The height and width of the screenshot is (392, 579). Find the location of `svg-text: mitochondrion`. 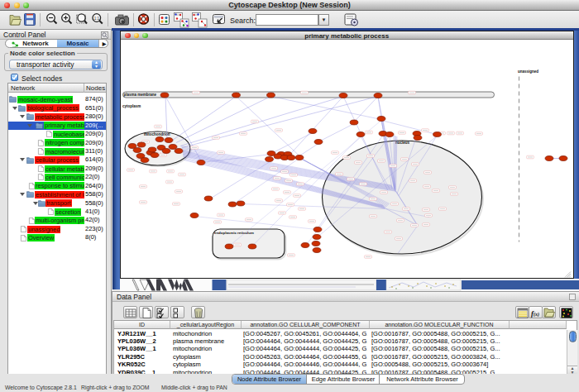

svg-text: mitochondrion is located at coordinates (157, 134).